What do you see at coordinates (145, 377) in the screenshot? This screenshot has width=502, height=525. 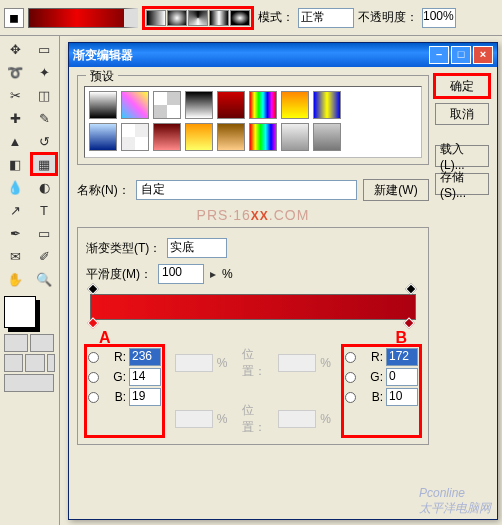 I see `g-input-a: 14` at bounding box center [145, 377].